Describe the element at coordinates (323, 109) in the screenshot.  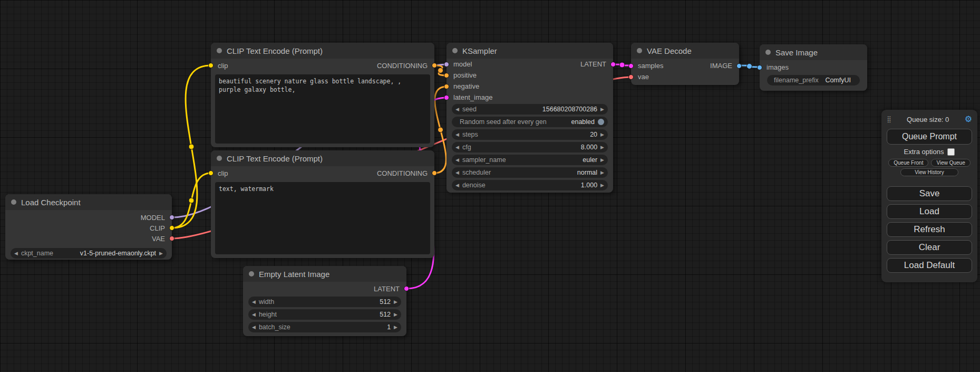
I see `prompt-textarea: beautiful scenery nature glass bottle la…` at that location.